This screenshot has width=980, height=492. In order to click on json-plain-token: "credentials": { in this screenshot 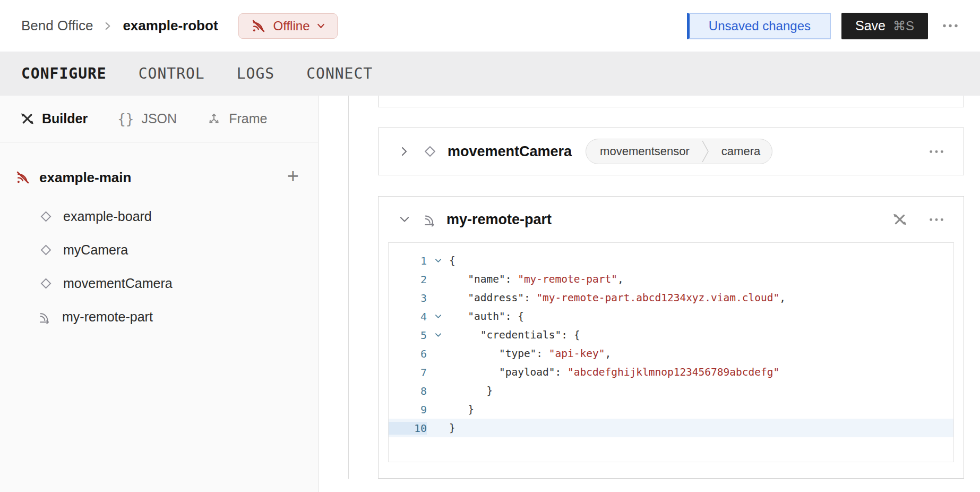, I will do `click(515, 335)`.